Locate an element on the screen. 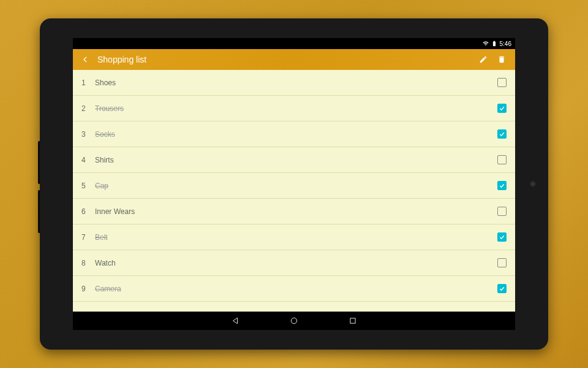 The image size is (588, 368). item-label: Camera is located at coordinates (296, 289).